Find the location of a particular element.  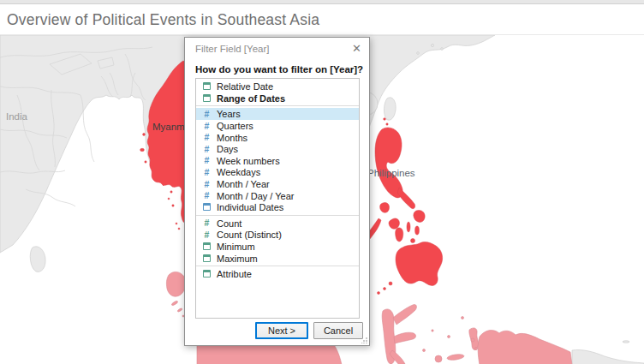

page-header: Overview of Political Events in Southeas… is located at coordinates (322, 19).